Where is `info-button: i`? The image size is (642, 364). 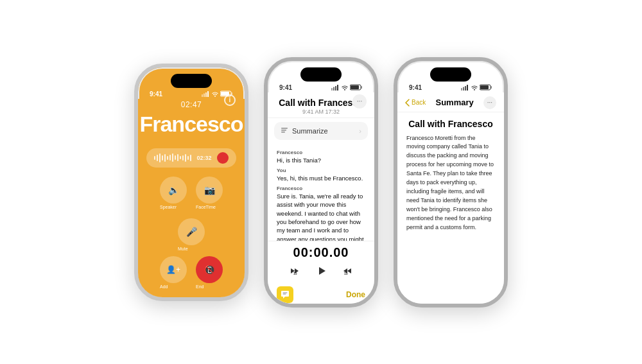 info-button: i is located at coordinates (230, 100).